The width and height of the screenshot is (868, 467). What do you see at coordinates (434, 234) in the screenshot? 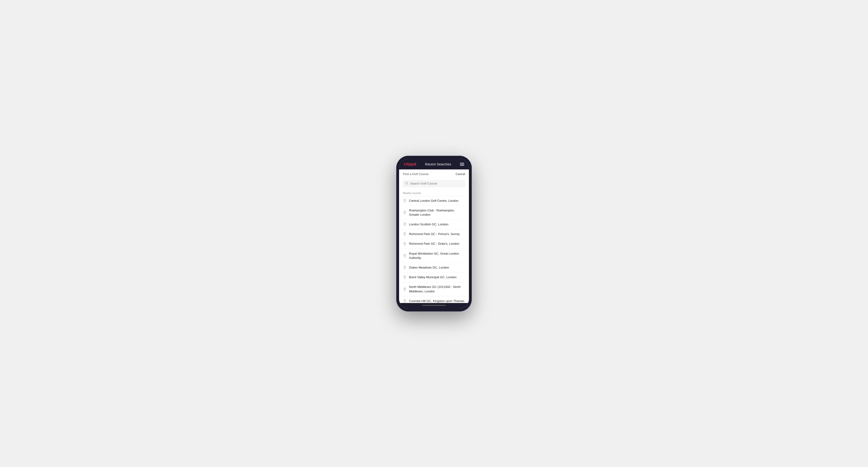
I see `course-name: Richmond Park GC - Prince's, Surrey` at bounding box center [434, 234].